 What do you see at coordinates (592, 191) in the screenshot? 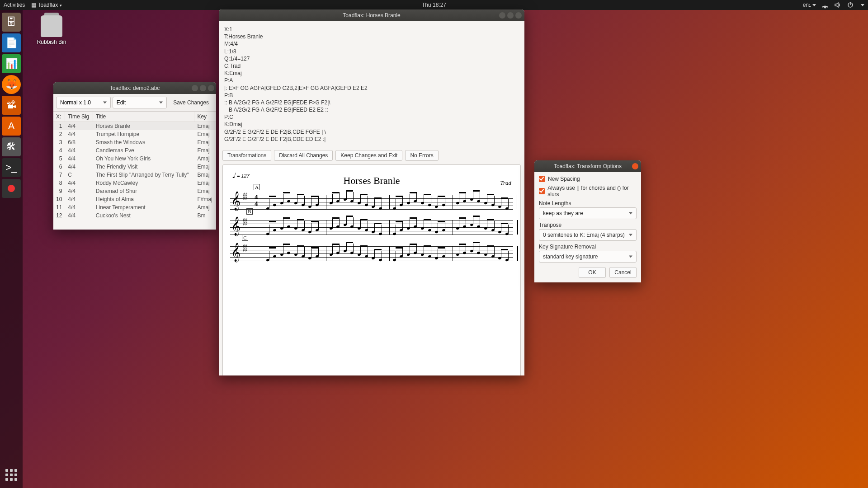
I see `brackets-label: Always use [] for chords and () for slur…` at bounding box center [592, 191].